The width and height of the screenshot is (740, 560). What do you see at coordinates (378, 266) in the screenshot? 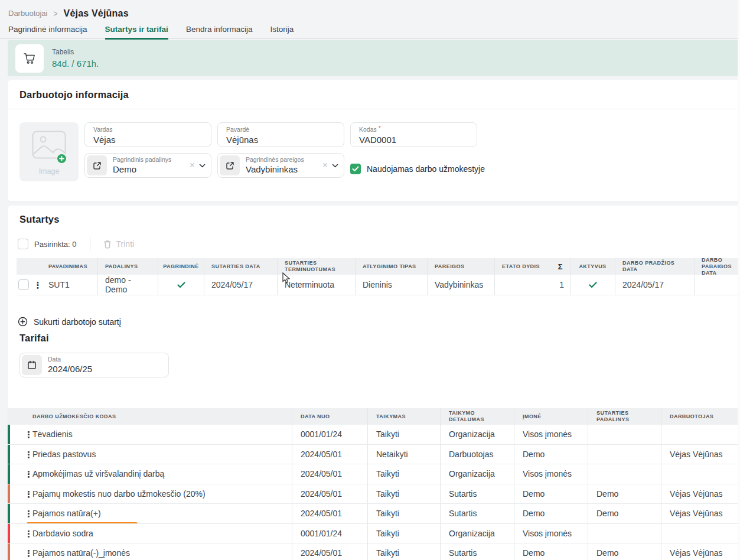
I see `contracts-table-header: PAVADINIMASPADALINYSPAGRINDINĖSUTARTIES …` at bounding box center [378, 266].